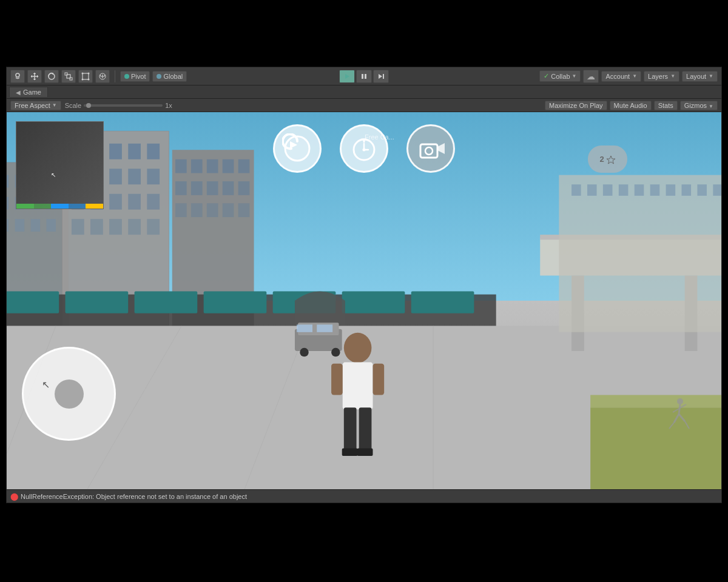 The width and height of the screenshot is (728, 582). Describe the element at coordinates (695, 105) in the screenshot. I see `gizmos-label: Gizmos` at that location.